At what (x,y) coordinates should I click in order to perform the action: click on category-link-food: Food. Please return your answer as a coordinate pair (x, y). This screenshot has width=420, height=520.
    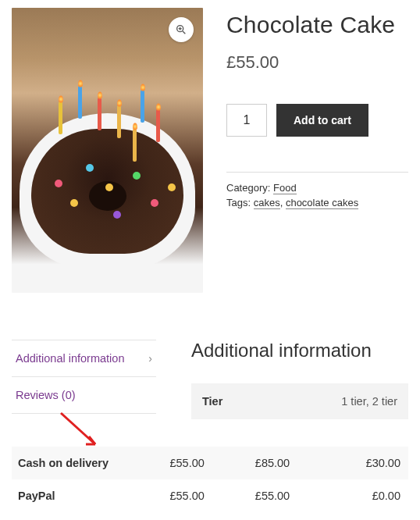
    Looking at the image, I should click on (285, 188).